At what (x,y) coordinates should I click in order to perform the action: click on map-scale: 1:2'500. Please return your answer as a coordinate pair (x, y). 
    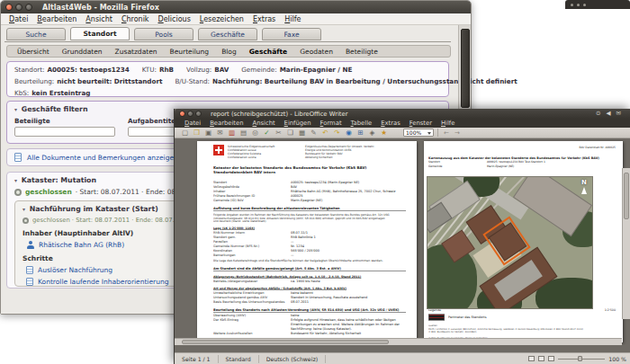
    Looking at the image, I should click on (610, 310).